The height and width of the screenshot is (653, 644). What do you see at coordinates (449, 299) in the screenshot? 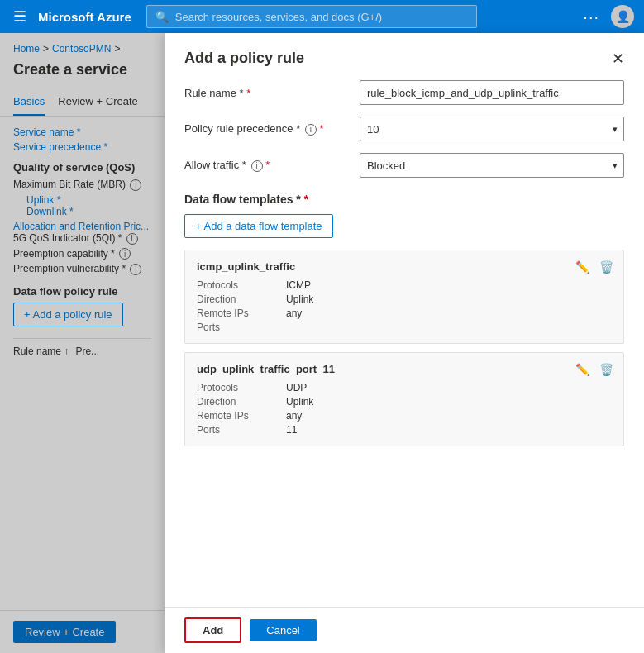
I see `dir-value-0: Uplink` at bounding box center [449, 299].